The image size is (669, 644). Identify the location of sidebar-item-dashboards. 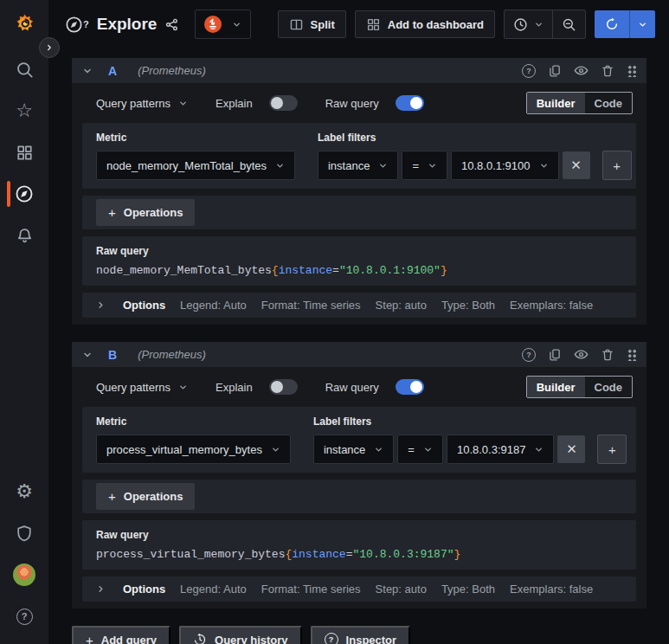
(24, 152).